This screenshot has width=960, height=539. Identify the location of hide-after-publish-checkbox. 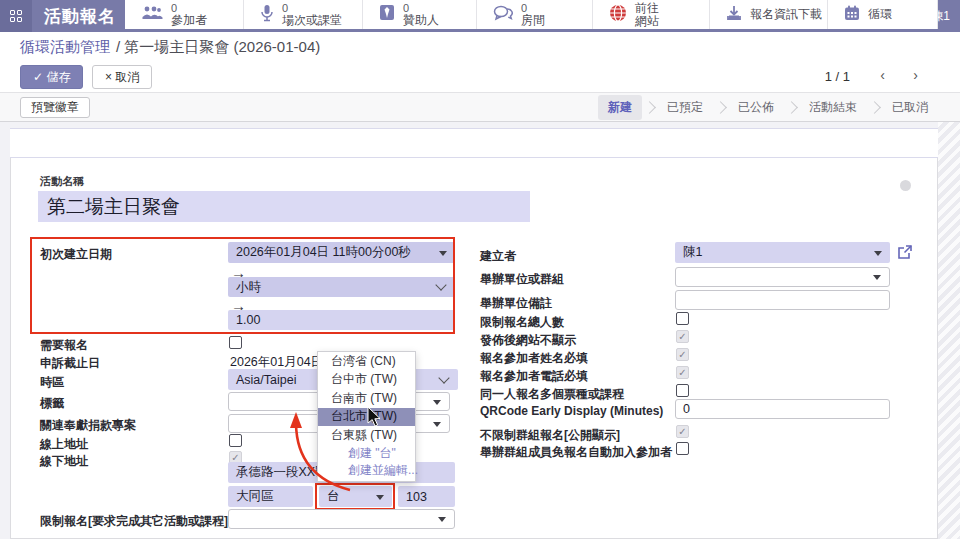
(682, 336).